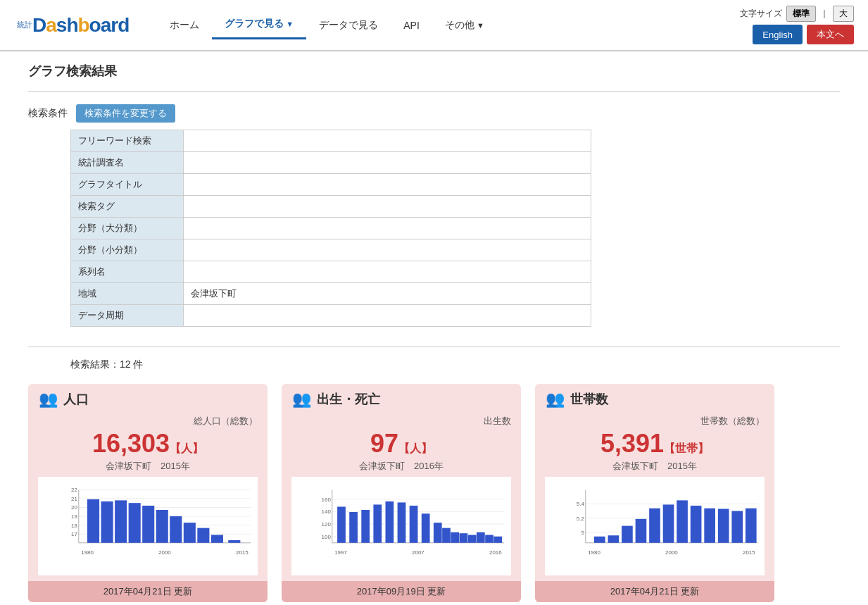 The height and width of the screenshot is (605, 868). Describe the element at coordinates (655, 444) in the screenshot. I see `card-value-2: 5,391【世帯】` at that location.